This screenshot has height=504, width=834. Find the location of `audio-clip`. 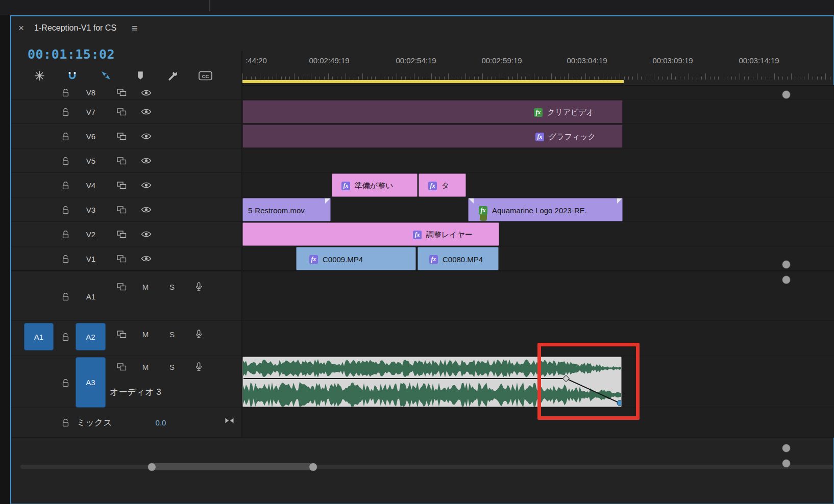

audio-clip is located at coordinates (432, 382).